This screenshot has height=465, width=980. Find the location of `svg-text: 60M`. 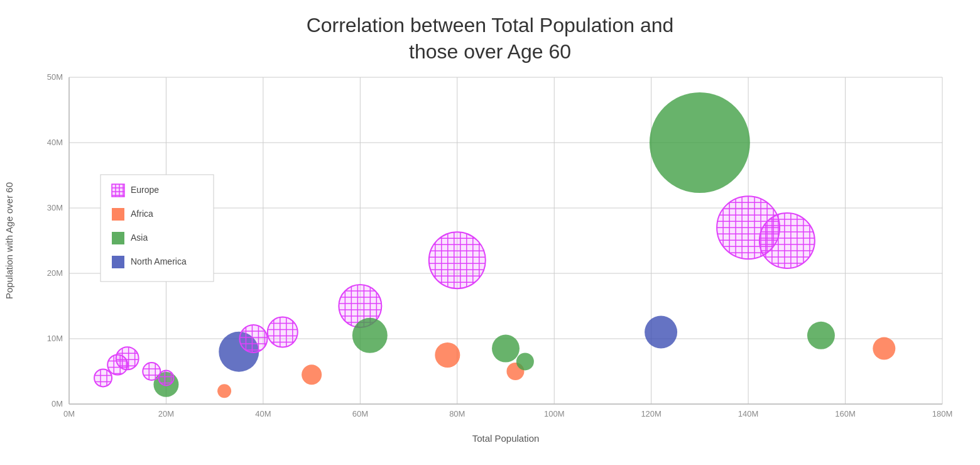

svg-text: 60M is located at coordinates (361, 413).